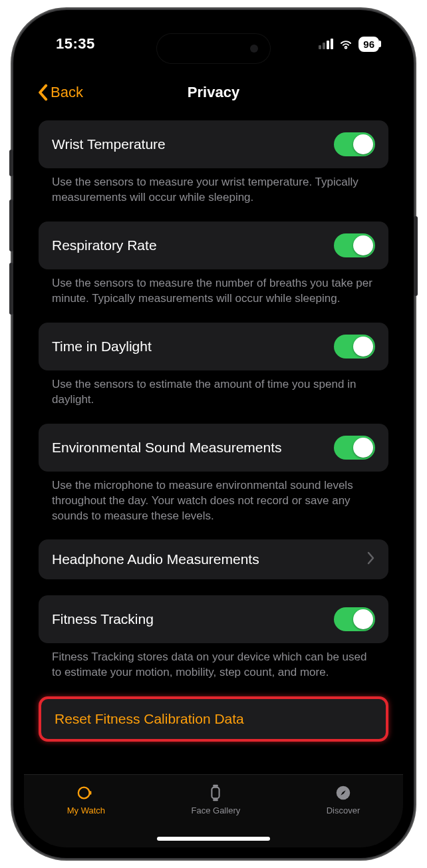  I want to click on row-description: Use the sensors to measure your wrist te…, so click(214, 195).